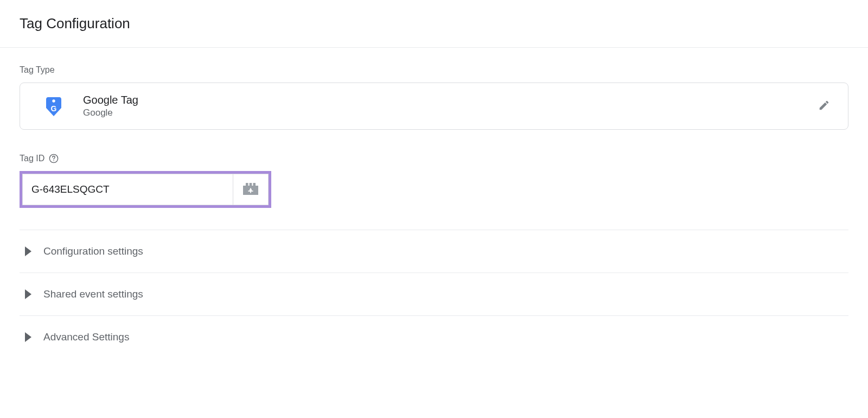 This screenshot has width=868, height=418. I want to click on tag-type-vendor: Google, so click(448, 113).